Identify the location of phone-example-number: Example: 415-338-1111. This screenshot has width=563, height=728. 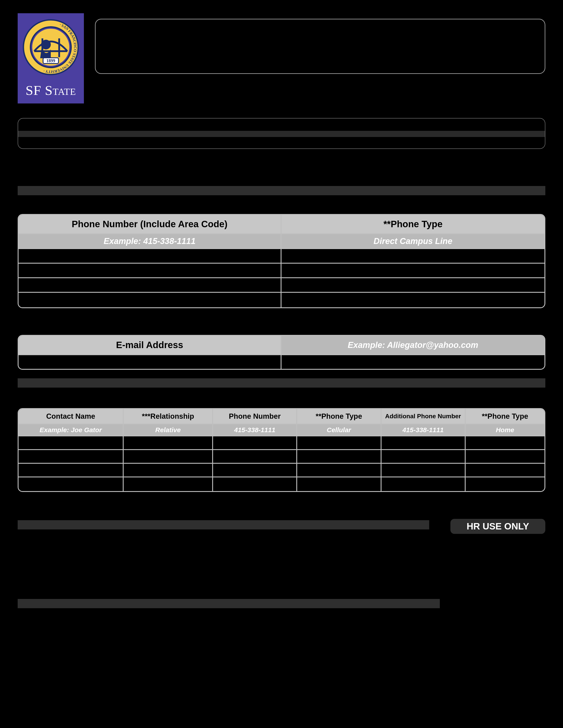
(150, 242).